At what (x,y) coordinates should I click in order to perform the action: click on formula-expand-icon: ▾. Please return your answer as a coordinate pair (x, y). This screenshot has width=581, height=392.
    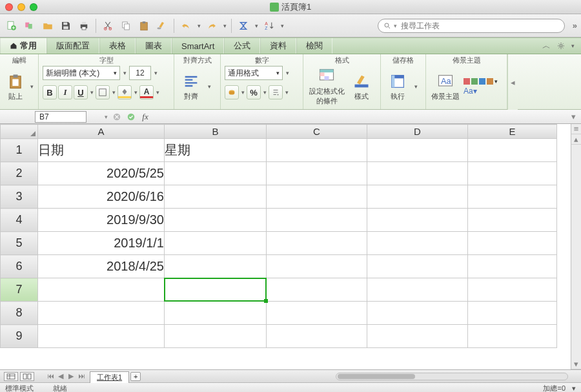
    Looking at the image, I should click on (576, 116).